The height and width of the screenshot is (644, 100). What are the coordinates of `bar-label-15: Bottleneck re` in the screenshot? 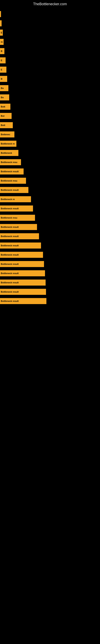 It's located at (8, 144).